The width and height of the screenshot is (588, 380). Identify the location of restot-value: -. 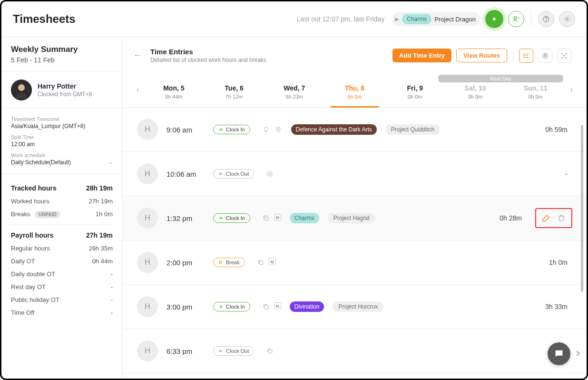
(112, 287).